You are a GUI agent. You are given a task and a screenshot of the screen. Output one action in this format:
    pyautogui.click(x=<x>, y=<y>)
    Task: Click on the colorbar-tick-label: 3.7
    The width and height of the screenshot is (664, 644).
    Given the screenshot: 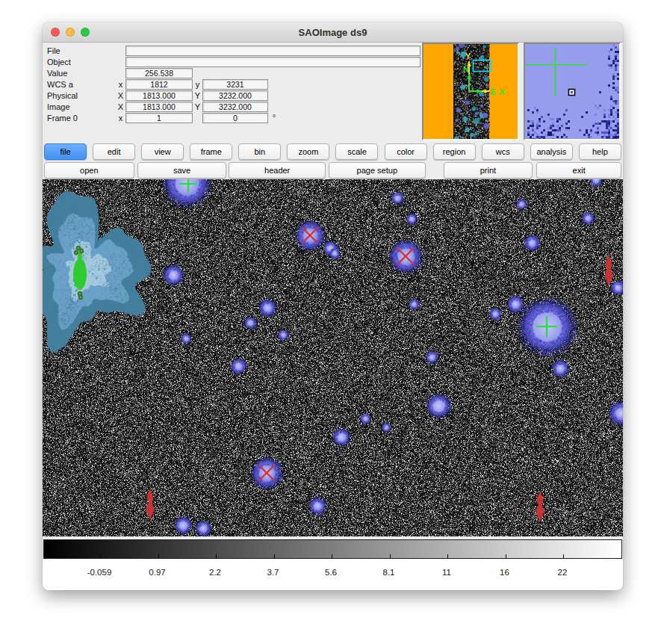 What is the action you would take?
    pyautogui.click(x=273, y=572)
    